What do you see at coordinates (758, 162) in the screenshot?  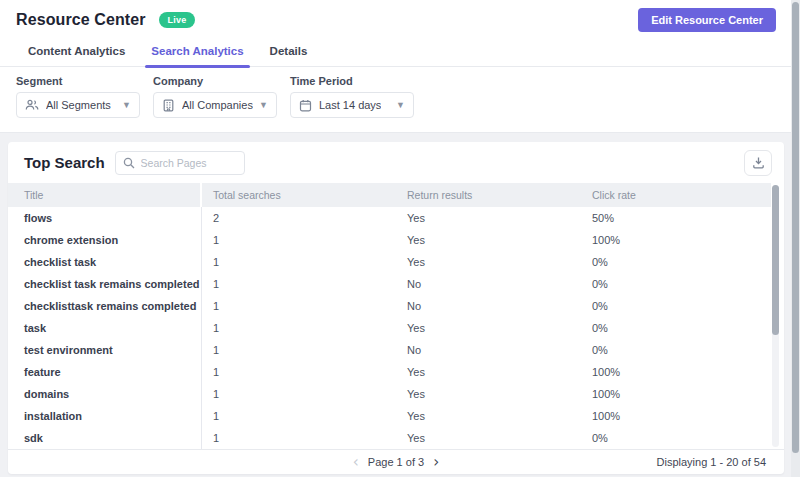 I see `download-icon` at bounding box center [758, 162].